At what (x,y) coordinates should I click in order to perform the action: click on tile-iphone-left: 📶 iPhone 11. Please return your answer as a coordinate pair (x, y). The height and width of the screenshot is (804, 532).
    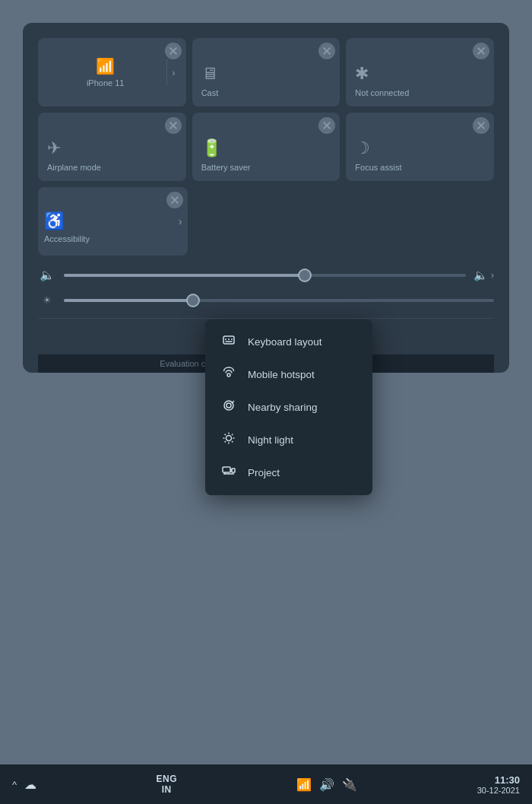
    Looking at the image, I should click on (105, 72).